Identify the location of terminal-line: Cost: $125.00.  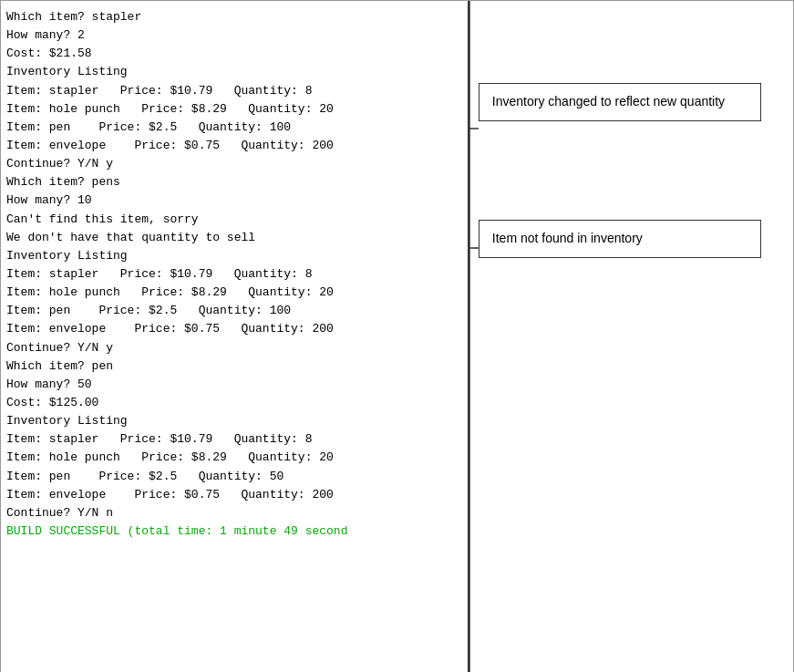
(53, 403).